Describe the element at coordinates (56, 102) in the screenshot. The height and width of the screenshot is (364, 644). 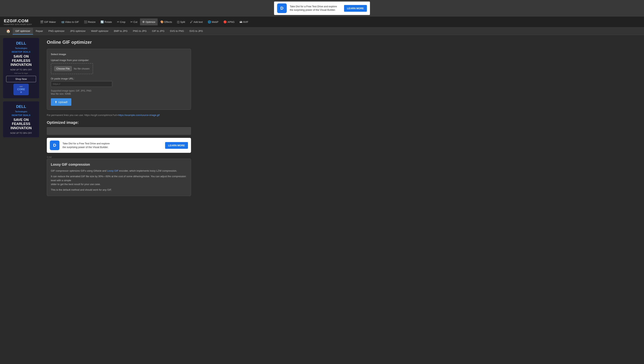
I see `upload-icon: ⬆` at that location.